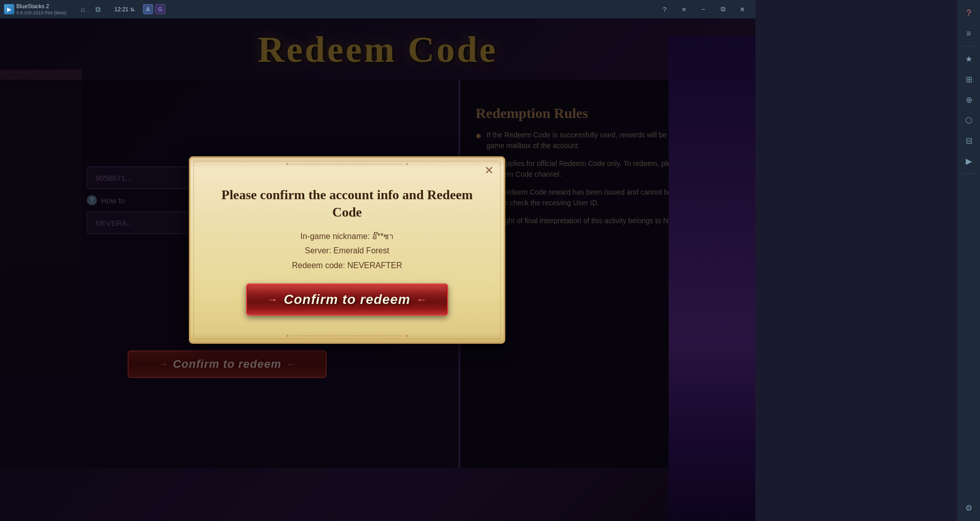 This screenshot has width=980, height=521. What do you see at coordinates (969, 34) in the screenshot?
I see `hamburger-sidebar-icon: ≡` at bounding box center [969, 34].